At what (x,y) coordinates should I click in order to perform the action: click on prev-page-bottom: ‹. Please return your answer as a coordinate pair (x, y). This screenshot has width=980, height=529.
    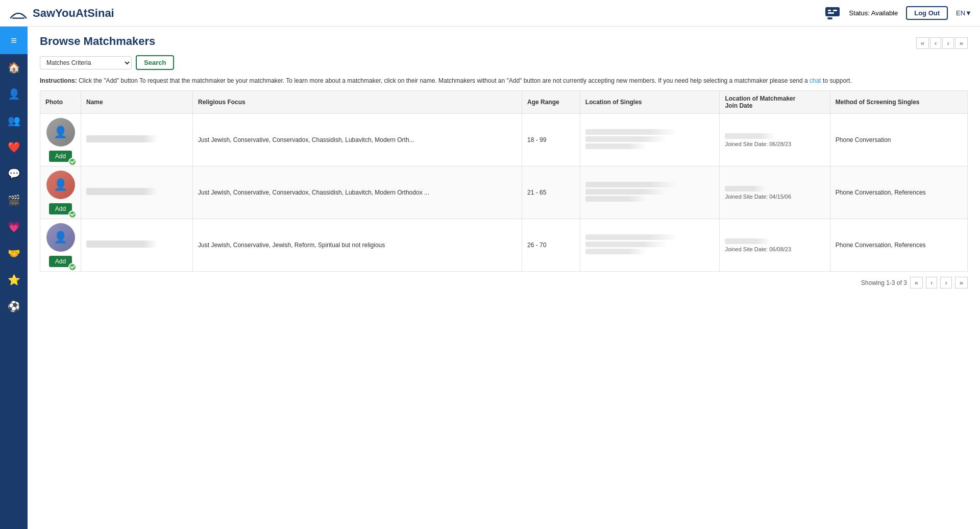
    Looking at the image, I should click on (932, 283).